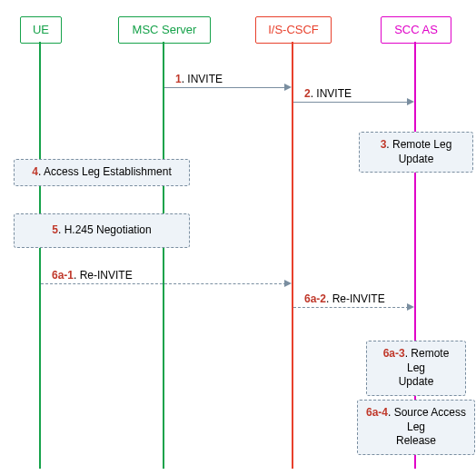 This screenshot has width=476, height=475. What do you see at coordinates (416, 153) in the screenshot?
I see `note-remote-leg-update-3: 3. Remote Leg Update` at bounding box center [416, 153].